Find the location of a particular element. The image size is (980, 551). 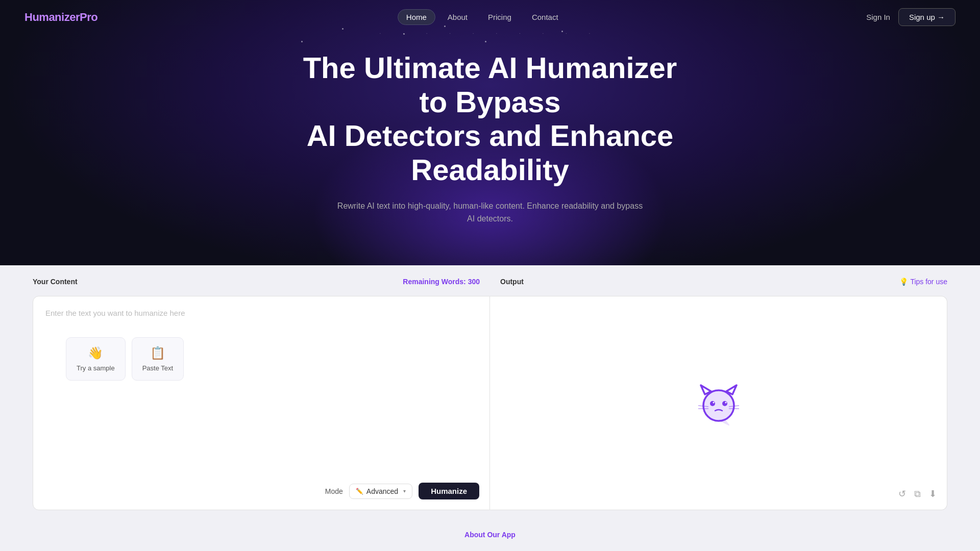

mode-selector: ✏️ Advanced ▾ is located at coordinates (381, 491).